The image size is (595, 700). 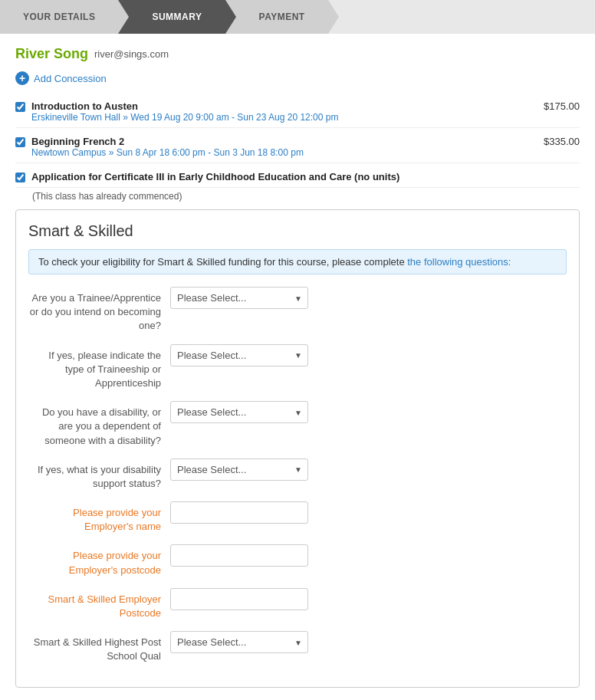 What do you see at coordinates (239, 512) in the screenshot?
I see `input-employer-name` at bounding box center [239, 512].